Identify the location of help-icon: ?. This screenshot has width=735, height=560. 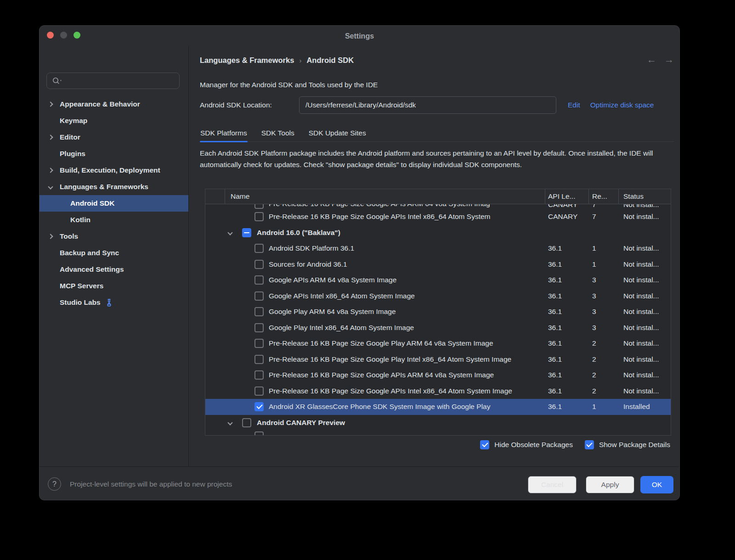
(54, 484).